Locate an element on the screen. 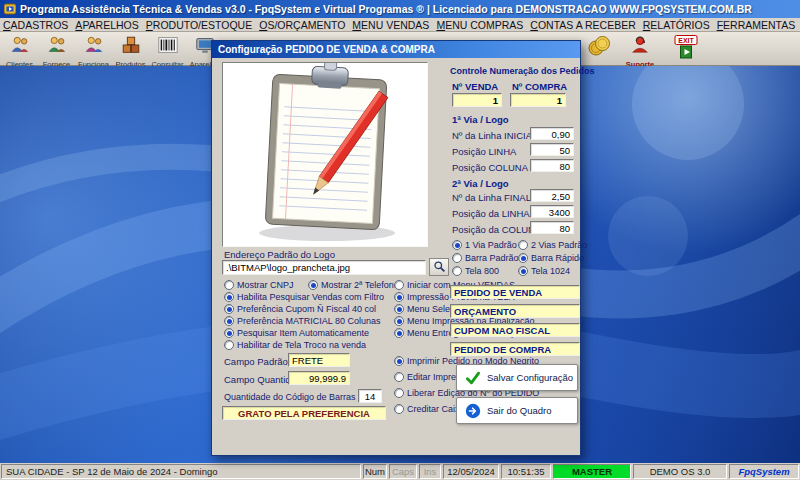 The height and width of the screenshot is (480, 800). toolbar-clientes-button: Clientes is located at coordinates (20, 49).